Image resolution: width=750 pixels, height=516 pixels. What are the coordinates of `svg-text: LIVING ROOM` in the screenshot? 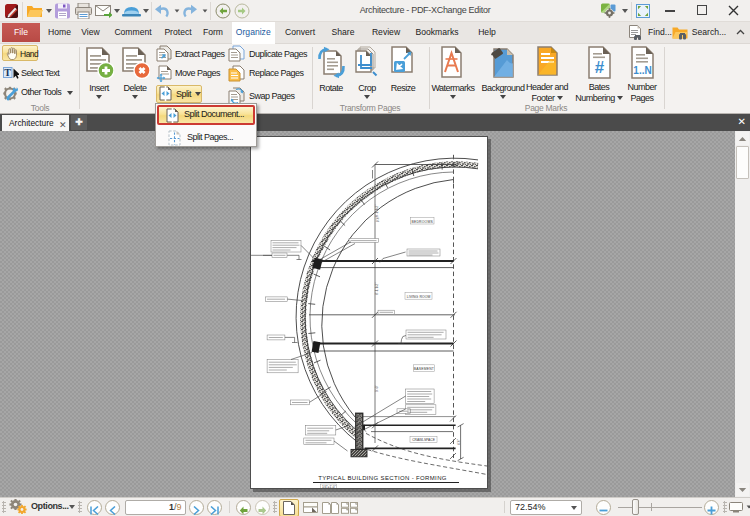 It's located at (419, 297).